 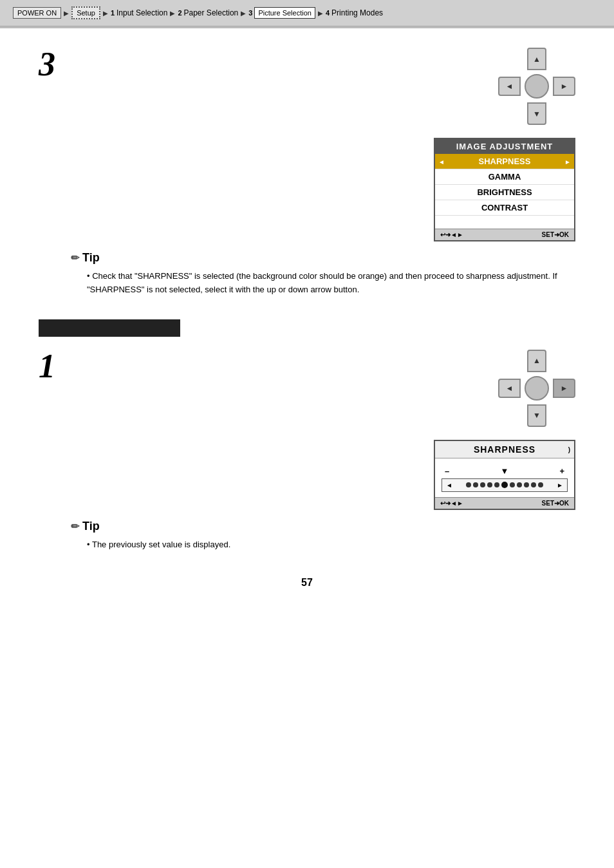 What do you see at coordinates (505, 485) in the screenshot?
I see `dot-6-active` at bounding box center [505, 485].